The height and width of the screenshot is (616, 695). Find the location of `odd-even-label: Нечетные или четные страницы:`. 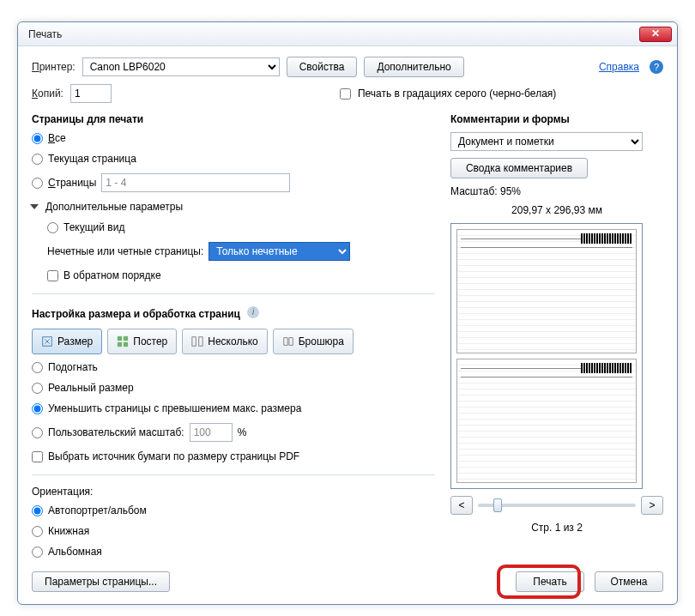

odd-even-label: Нечетные или четные страницы: is located at coordinates (125, 251).